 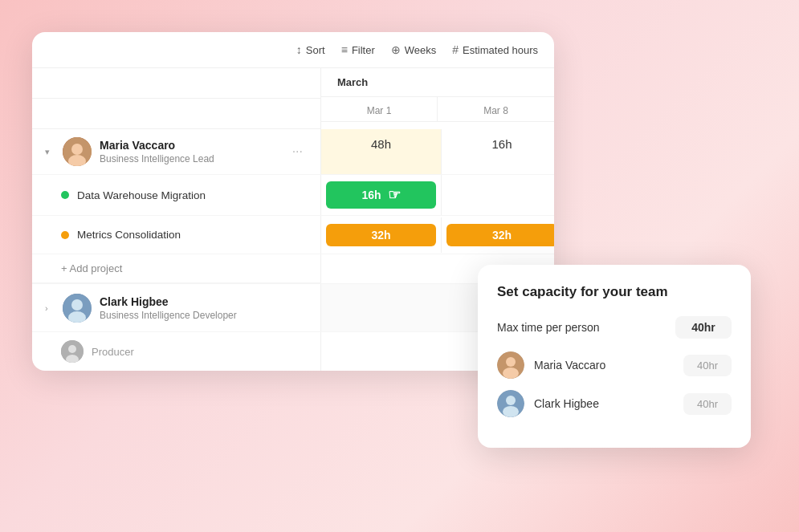 I want to click on estimated-hours-button: # Estimated hours, so click(x=495, y=50).